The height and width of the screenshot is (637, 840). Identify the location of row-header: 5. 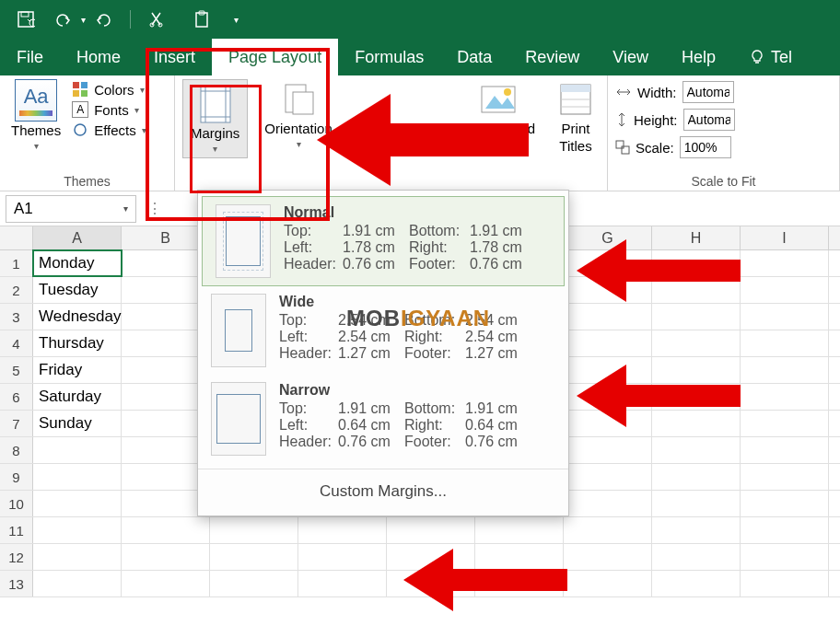
(17, 370).